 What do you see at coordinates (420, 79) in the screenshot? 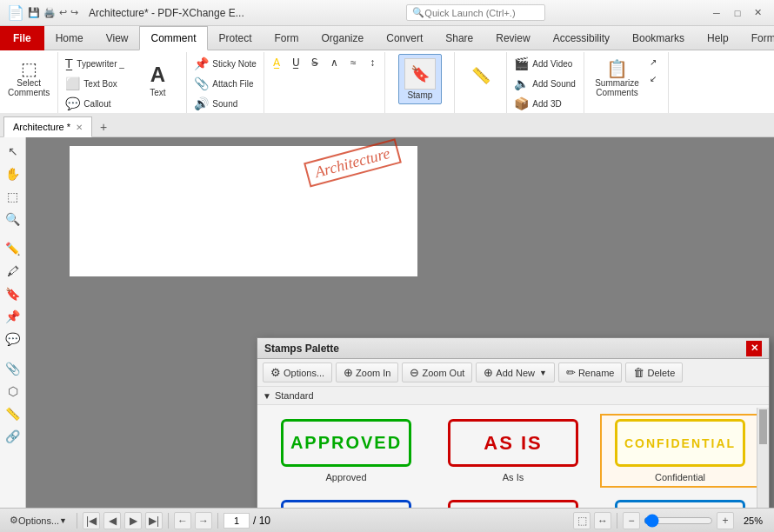
I see `stamp-button: 🔖 Stamp` at bounding box center [420, 79].